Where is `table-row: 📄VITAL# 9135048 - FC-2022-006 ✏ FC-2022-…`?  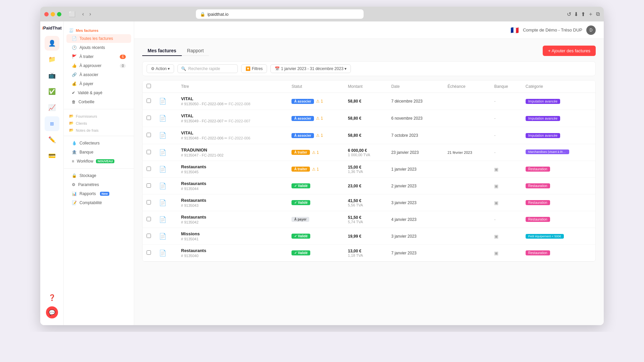
table-row: 📄VITAL# 9135048 - FC-2022-006 ✏ FC-2022-… is located at coordinates (369, 135).